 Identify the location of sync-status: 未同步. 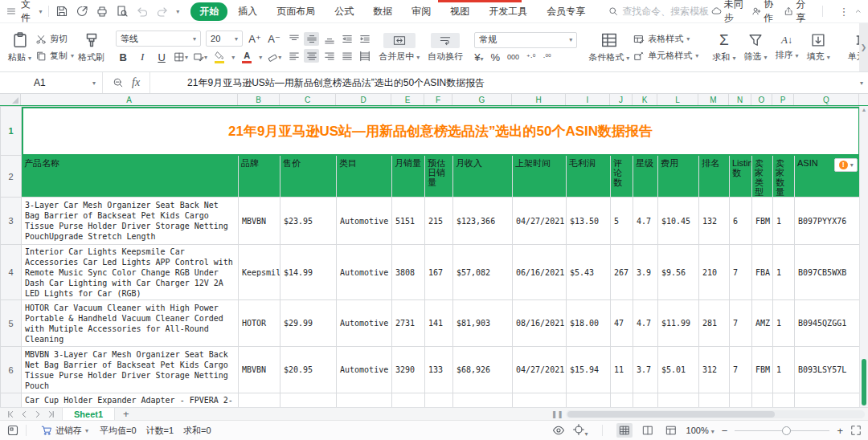
(729, 13).